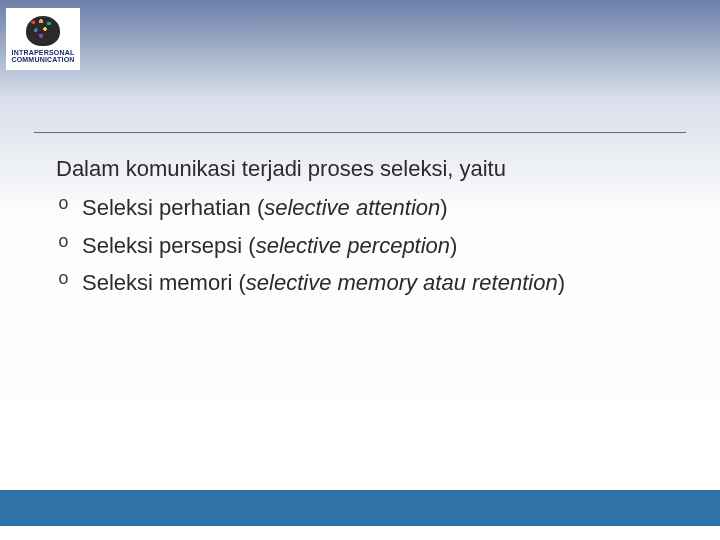  I want to click on item-text: Seleksi persepsi (, so click(169, 246).